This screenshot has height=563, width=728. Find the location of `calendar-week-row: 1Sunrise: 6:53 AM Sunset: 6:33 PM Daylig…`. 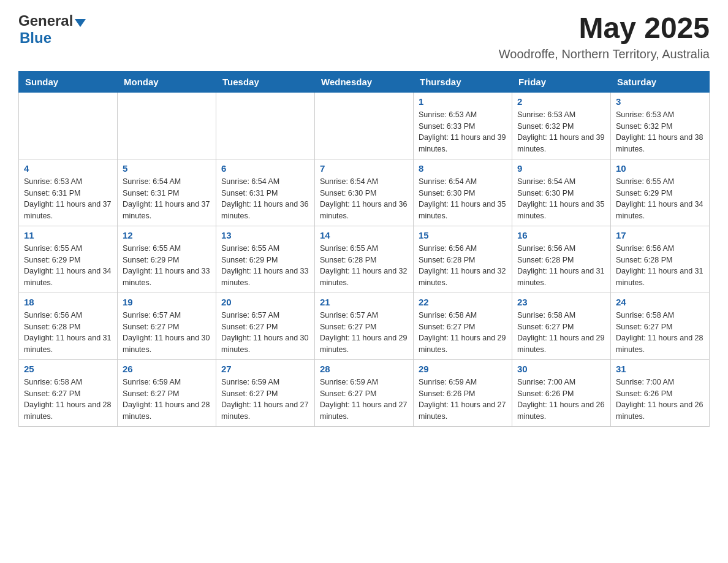

calendar-week-row: 1Sunrise: 6:53 AM Sunset: 6:33 PM Daylig… is located at coordinates (364, 125).